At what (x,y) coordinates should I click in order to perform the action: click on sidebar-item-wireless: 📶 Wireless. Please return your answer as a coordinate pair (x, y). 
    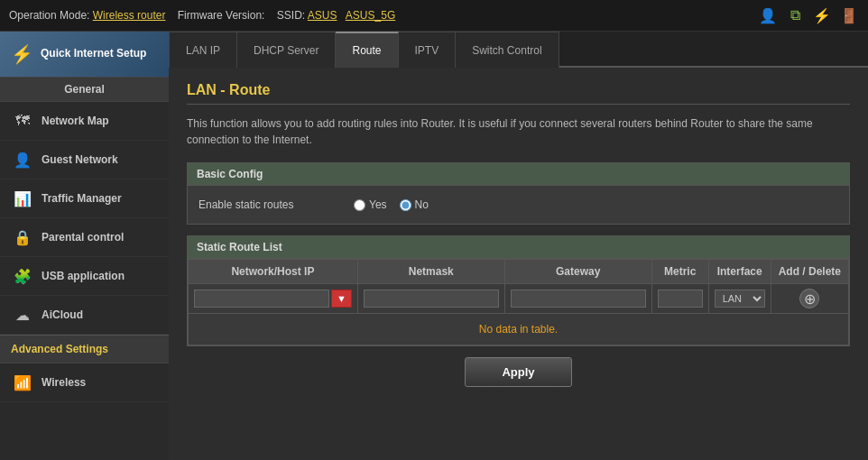
    Looking at the image, I should click on (85, 382).